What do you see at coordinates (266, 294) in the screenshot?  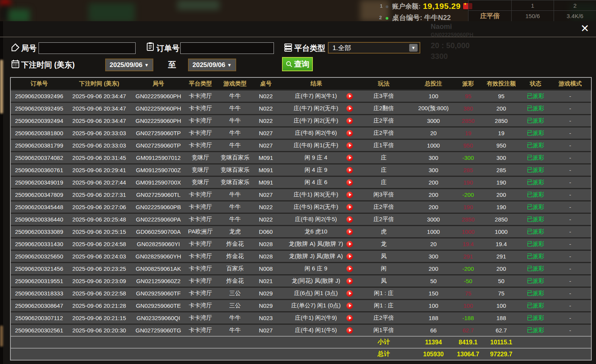 I see `table-no-cell: N029` at bounding box center [266, 294].